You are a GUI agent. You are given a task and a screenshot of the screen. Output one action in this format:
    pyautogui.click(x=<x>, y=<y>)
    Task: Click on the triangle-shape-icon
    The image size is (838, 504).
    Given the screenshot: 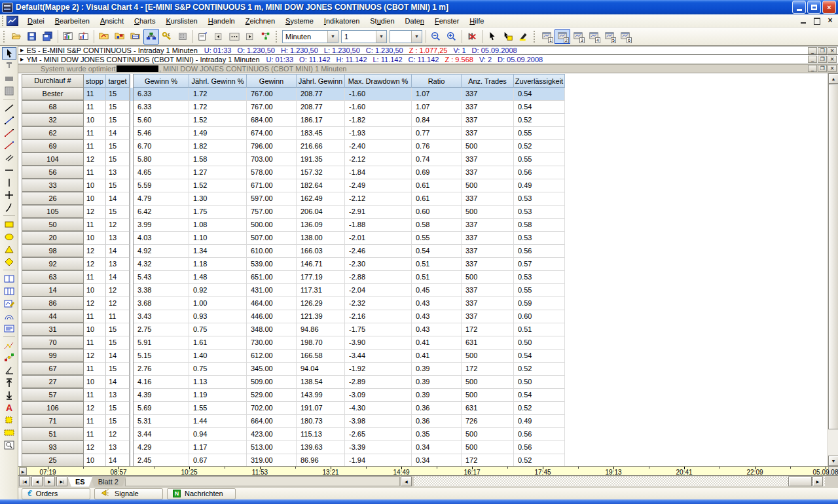 What is the action you would take?
    pyautogui.click(x=9, y=249)
    